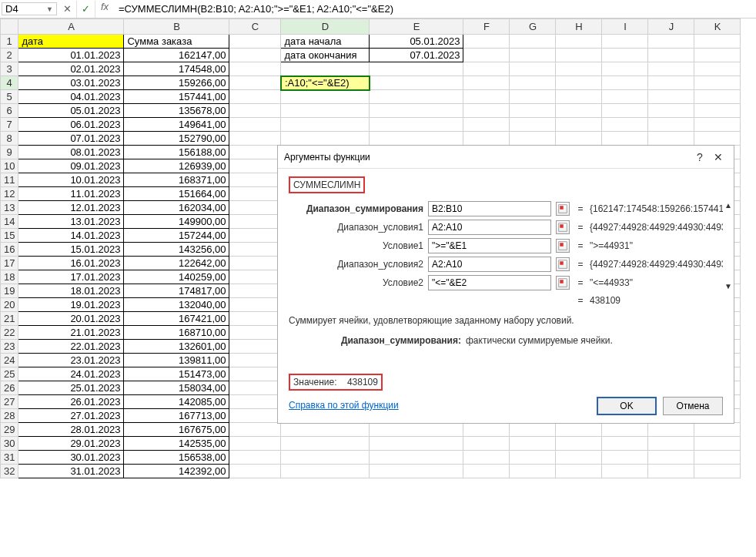 This screenshot has height=557, width=756. I want to click on cancel-button: Отмена, so click(693, 406).